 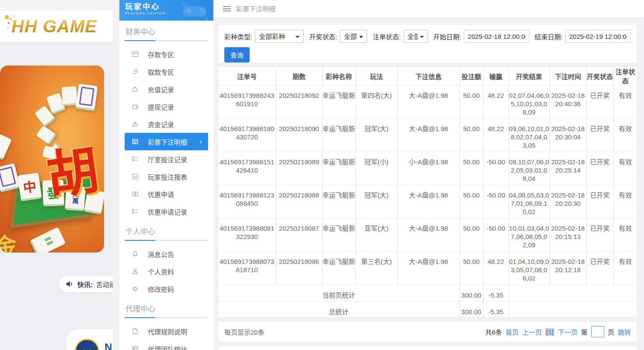 I want to click on sidebar-item-lottery-bet-detail: 彩票下注明细›, so click(x=166, y=142).